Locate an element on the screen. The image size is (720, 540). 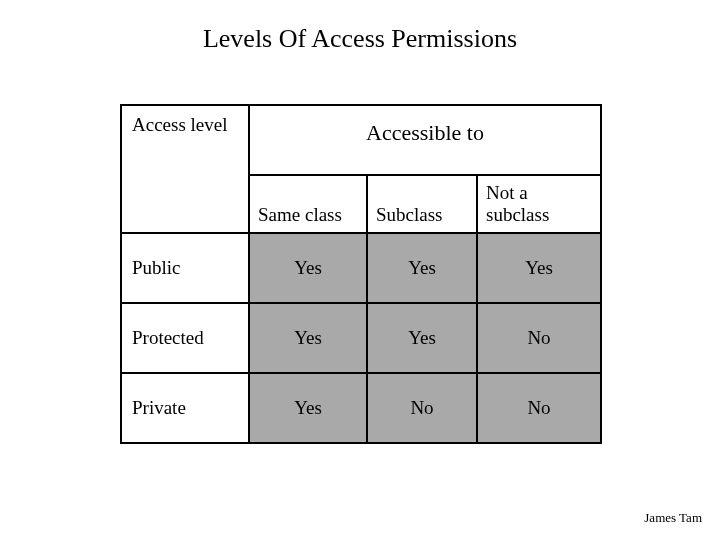
table-row: Public Yes Yes Yes is located at coordinates (361, 268).